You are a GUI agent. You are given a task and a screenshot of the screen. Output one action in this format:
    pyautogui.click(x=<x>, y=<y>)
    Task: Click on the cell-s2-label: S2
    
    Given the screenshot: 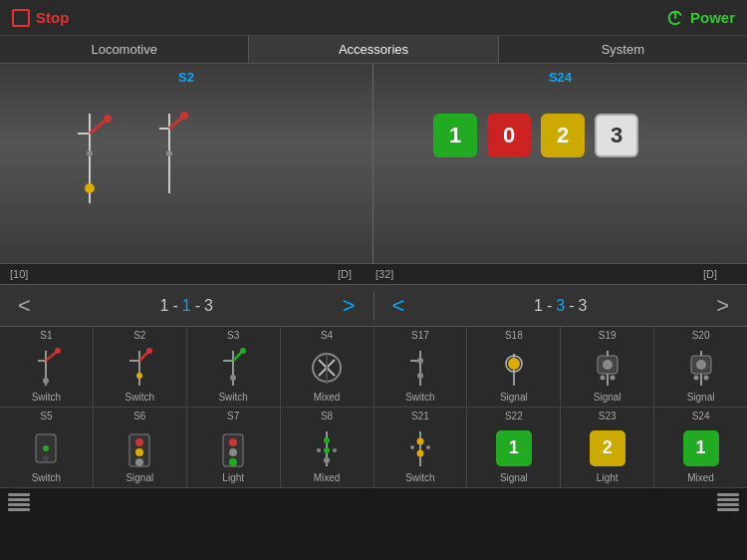 What is the action you would take?
    pyautogui.click(x=139, y=335)
    